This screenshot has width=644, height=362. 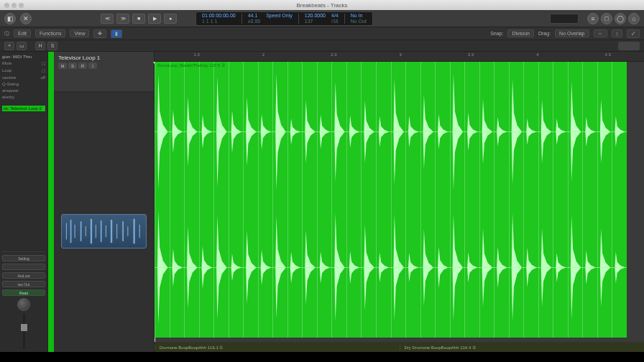 I want to click on letterbox-bottom, so click(x=322, y=357).